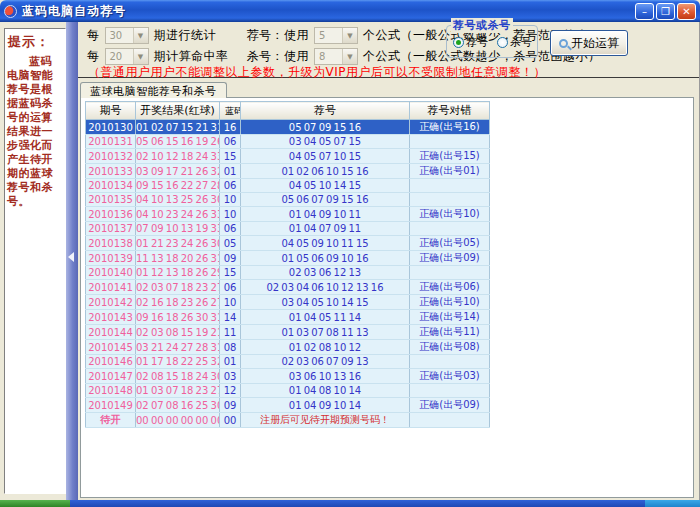 The image size is (700, 507). What do you see at coordinates (326, 128) in the screenshot?
I see `cell-picks: 05 07 09 15 16` at bounding box center [326, 128].